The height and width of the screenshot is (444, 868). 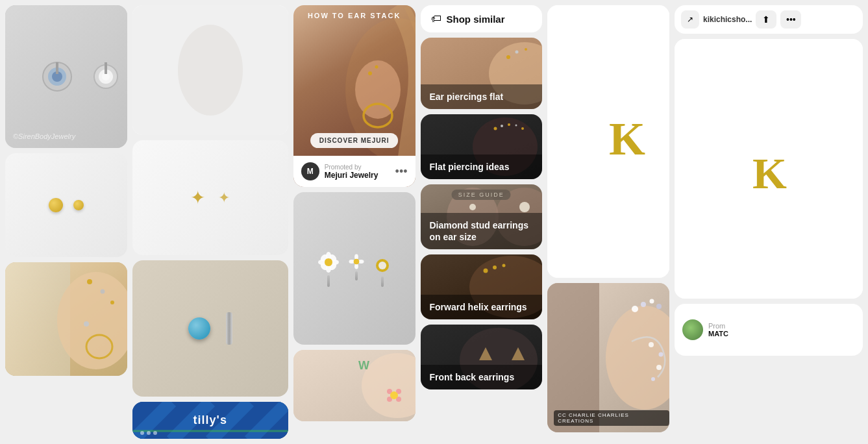 I want to click on silver-stud-right-card: K, so click(x=769, y=169).